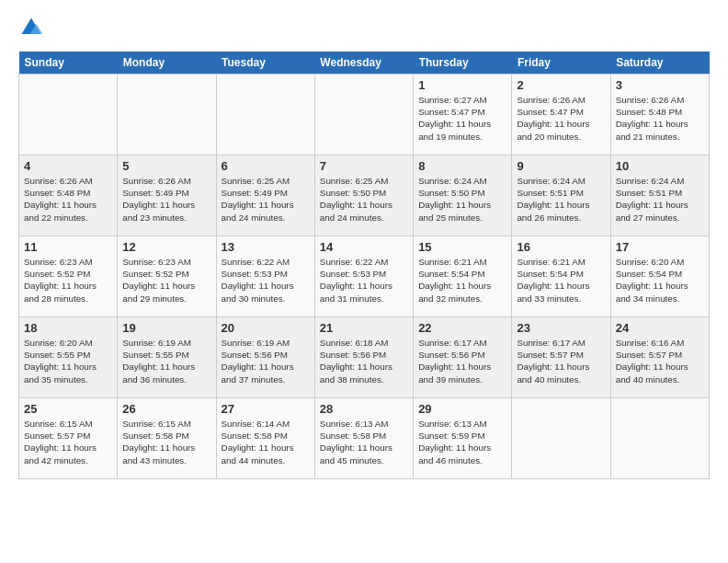  What do you see at coordinates (167, 439) in the screenshot?
I see `calendar-cell: 26Sunrise: 6:15 AM Sunset: 5:58 PM Dayli…` at bounding box center [167, 439].